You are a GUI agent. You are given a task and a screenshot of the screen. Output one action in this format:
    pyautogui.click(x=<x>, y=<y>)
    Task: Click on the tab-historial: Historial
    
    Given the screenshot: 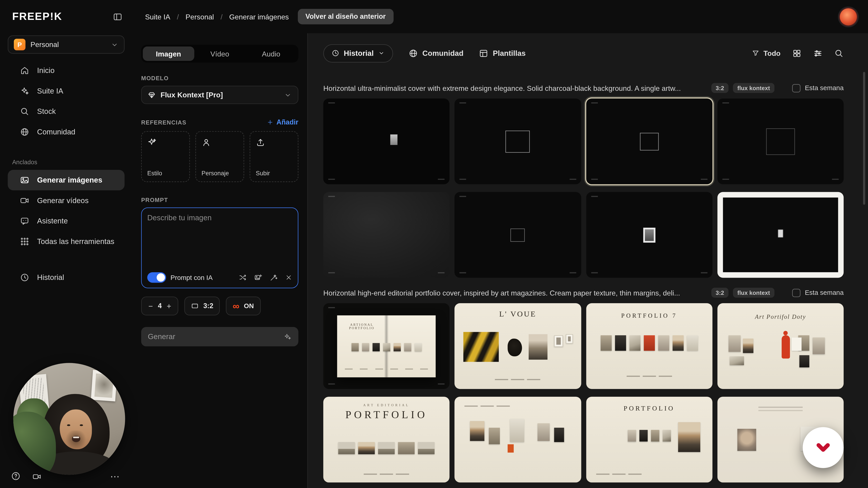 What is the action you would take?
    pyautogui.click(x=358, y=53)
    